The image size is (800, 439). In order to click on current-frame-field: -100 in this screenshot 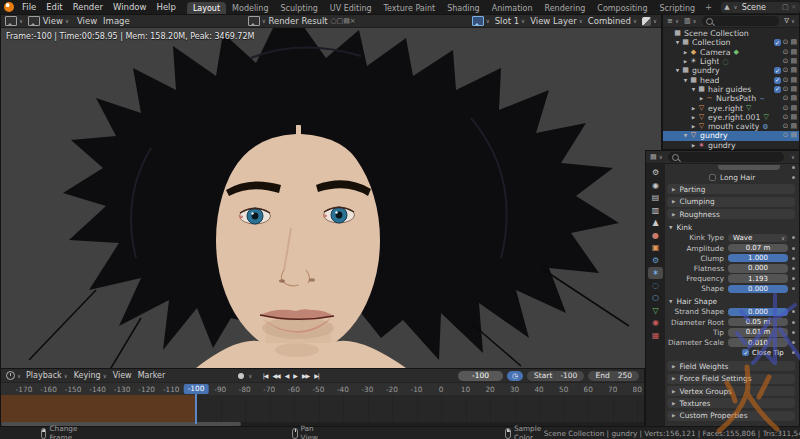, I will do `click(480, 376)`.